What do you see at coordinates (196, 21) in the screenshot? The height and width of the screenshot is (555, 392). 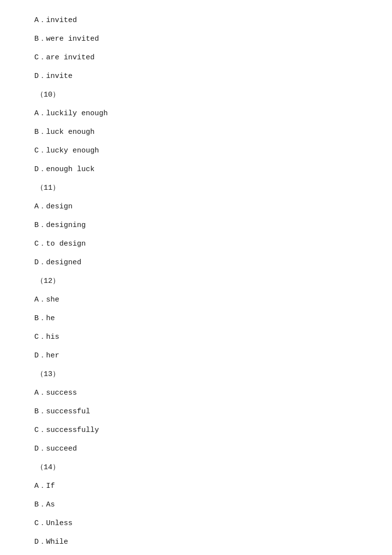 I see `option-q9a: A．invited` at bounding box center [196, 21].